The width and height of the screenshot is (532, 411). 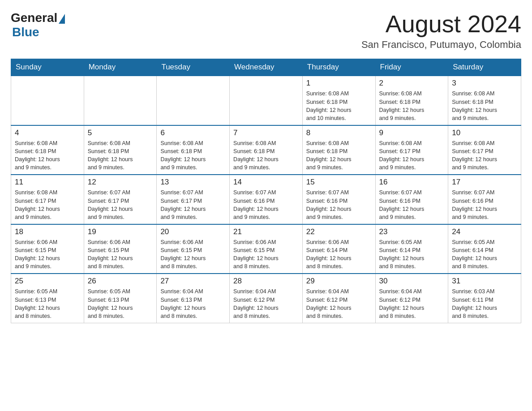 I want to click on day-number: 13, so click(x=193, y=182).